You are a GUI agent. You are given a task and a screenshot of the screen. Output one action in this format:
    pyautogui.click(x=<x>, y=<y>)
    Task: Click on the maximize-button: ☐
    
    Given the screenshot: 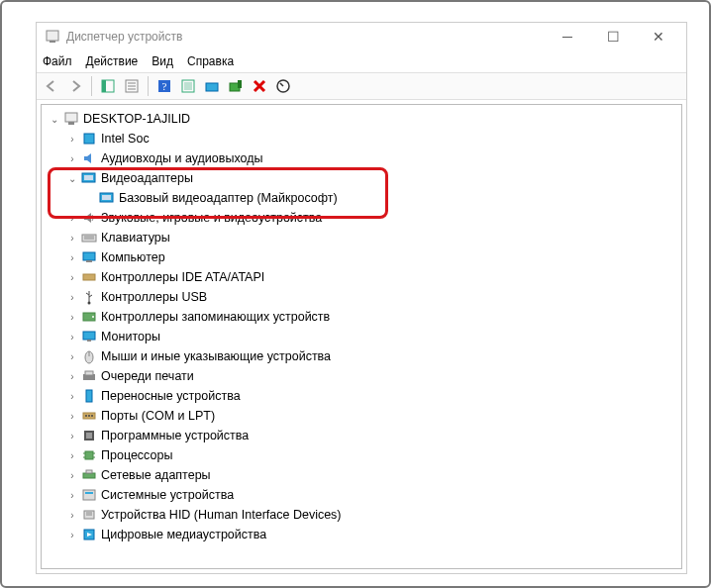 What is the action you would take?
    pyautogui.click(x=613, y=37)
    